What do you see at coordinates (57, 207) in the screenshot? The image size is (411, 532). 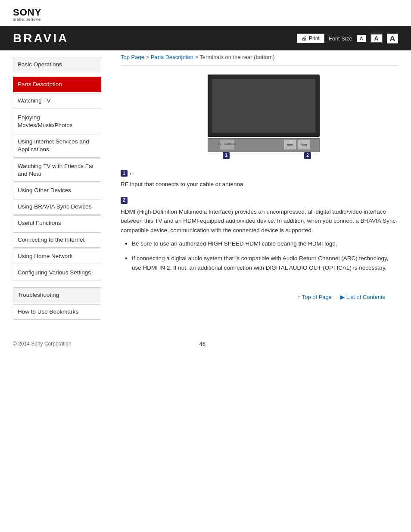 I see `sidebar-item-using-bravia-sync: Using BRAVIA Sync Devices` at bounding box center [57, 207].